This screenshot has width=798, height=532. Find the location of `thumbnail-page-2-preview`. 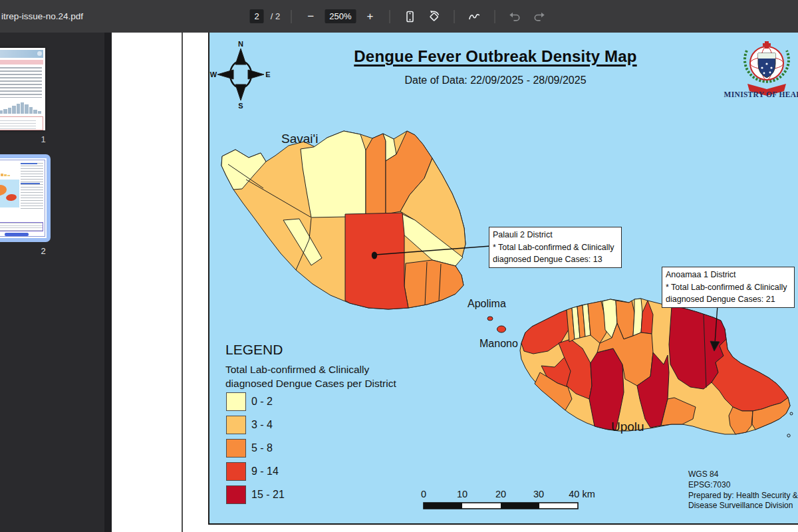

thumbnail-page-2-preview is located at coordinates (23, 198).